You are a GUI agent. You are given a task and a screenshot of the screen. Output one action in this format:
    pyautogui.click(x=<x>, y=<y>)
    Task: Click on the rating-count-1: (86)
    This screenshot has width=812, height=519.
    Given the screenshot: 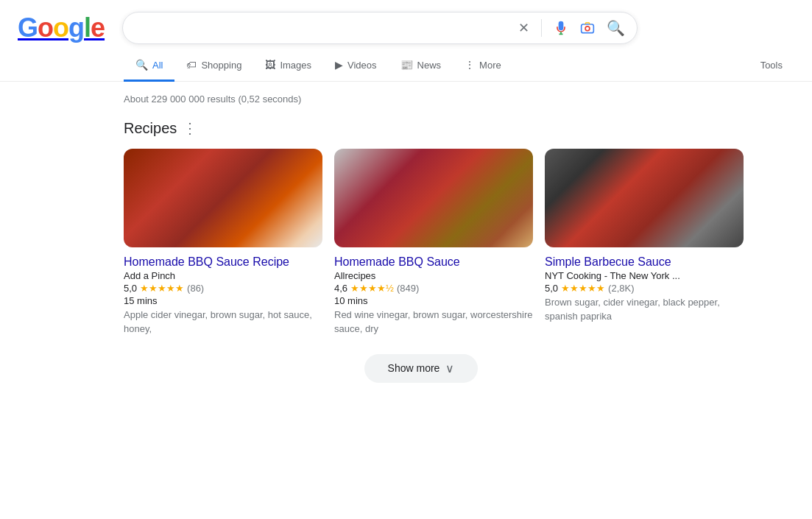 What is the action you would take?
    pyautogui.click(x=196, y=289)
    